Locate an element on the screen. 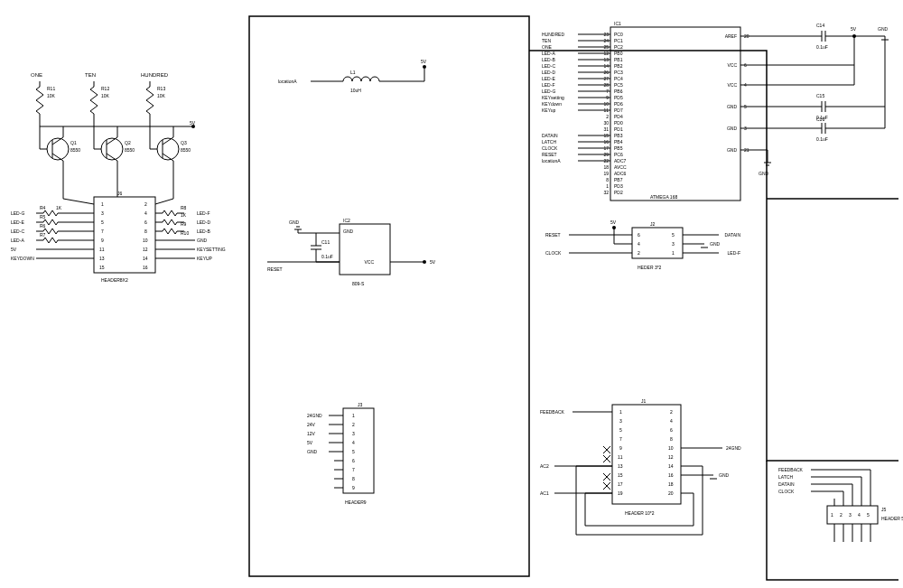 The image size is (903, 588). header-j1: J1 HEADER 10*2 12 34 56 78 910 1112 1314… is located at coordinates (641, 466).